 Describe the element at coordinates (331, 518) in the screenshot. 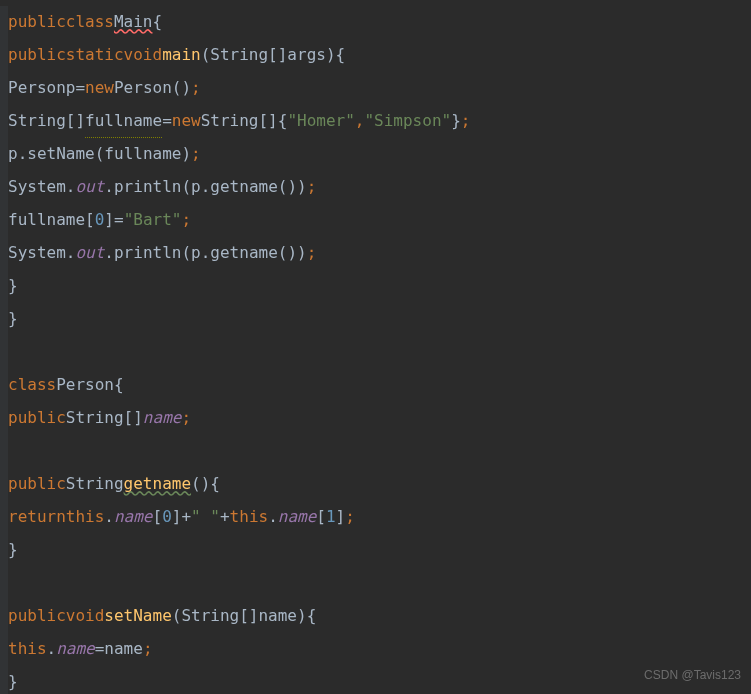

I see `number-1: 1` at that location.